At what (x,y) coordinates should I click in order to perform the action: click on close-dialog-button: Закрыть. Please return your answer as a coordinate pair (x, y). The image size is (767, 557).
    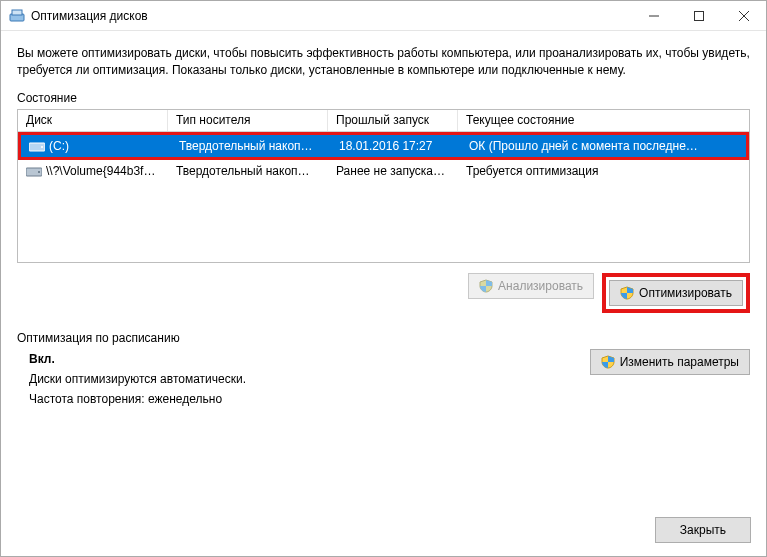
    Looking at the image, I should click on (703, 530).